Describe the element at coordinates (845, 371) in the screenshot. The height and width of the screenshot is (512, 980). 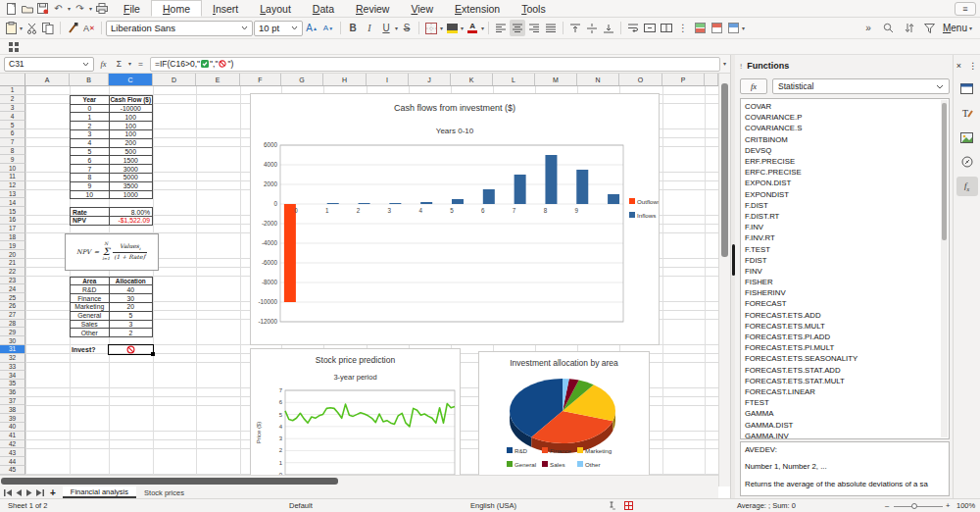
I see `function-list-item: FORECAST.ETS.STAT.ADD` at that location.